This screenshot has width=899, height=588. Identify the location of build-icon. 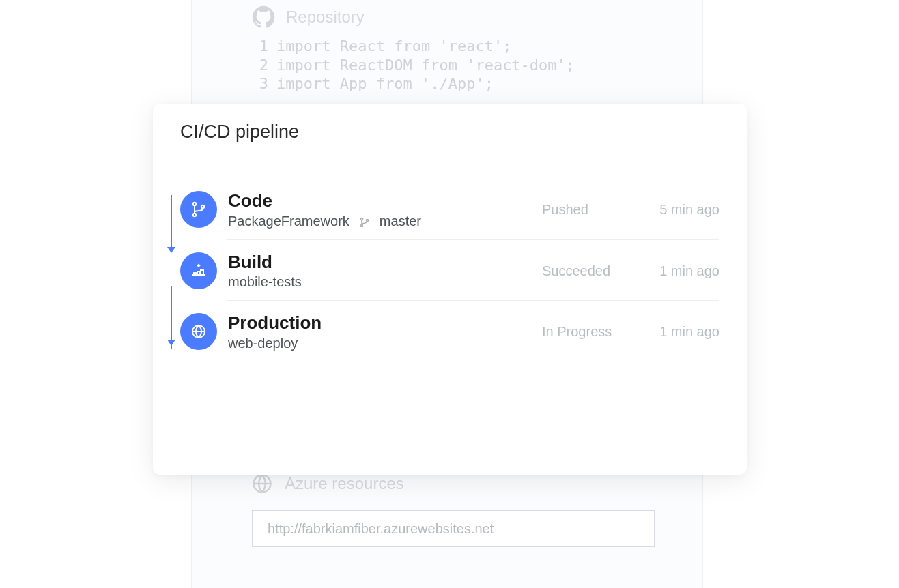
(199, 271).